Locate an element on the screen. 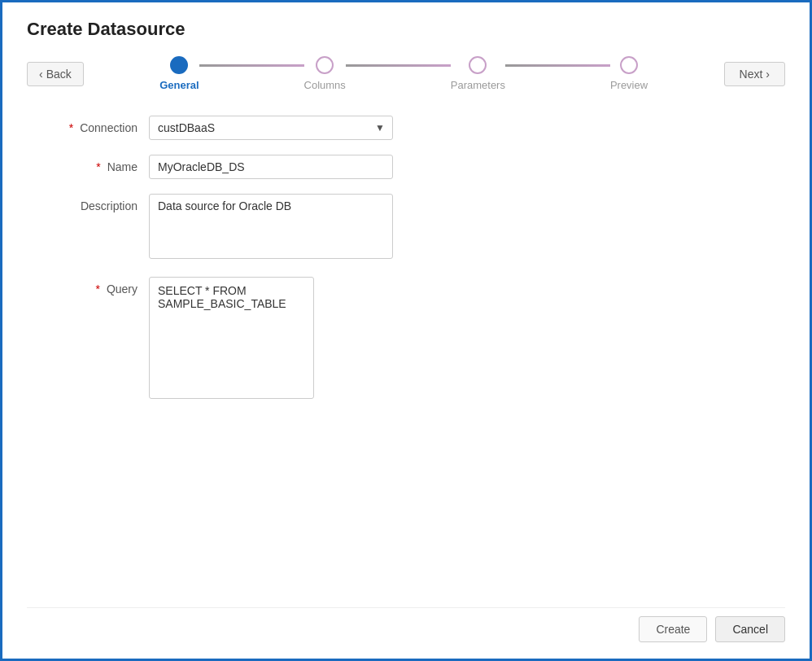 The width and height of the screenshot is (812, 661). next-label: Next is located at coordinates (752, 74).